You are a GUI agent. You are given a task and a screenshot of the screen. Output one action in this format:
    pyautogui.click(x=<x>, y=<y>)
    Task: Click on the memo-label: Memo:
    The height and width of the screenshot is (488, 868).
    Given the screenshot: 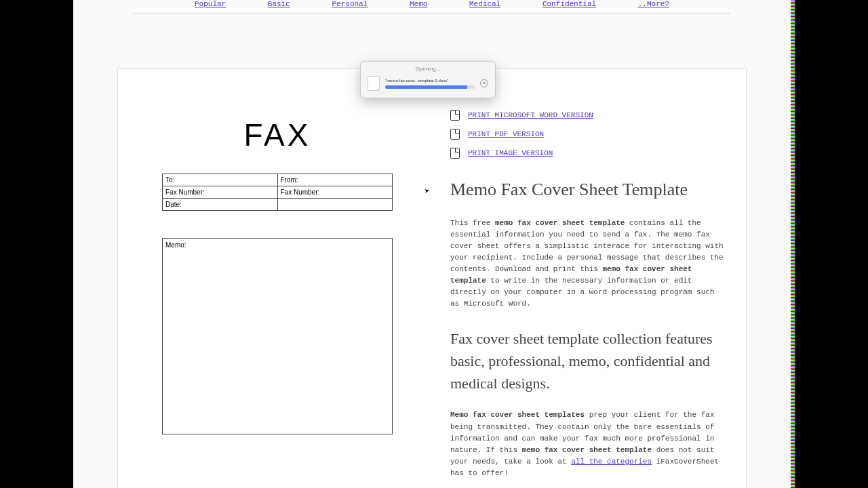 What is the action you would take?
    pyautogui.click(x=176, y=245)
    